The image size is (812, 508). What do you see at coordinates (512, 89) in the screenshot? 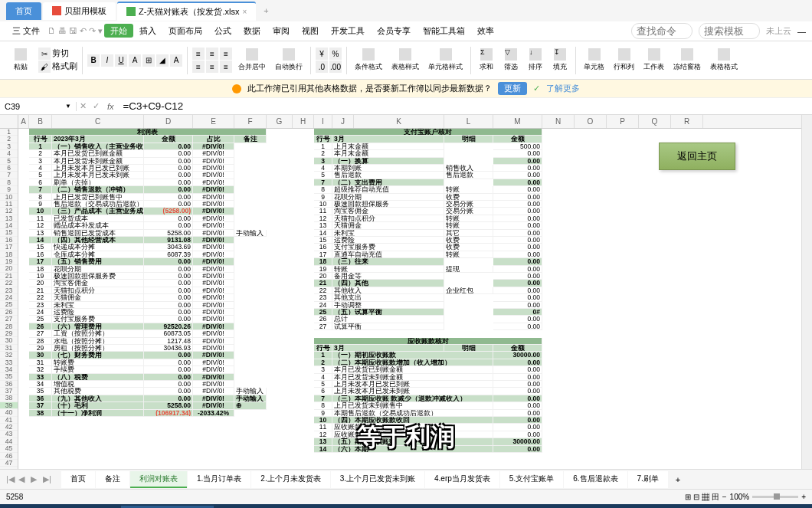
I see `update-button: 更新` at bounding box center [512, 89].